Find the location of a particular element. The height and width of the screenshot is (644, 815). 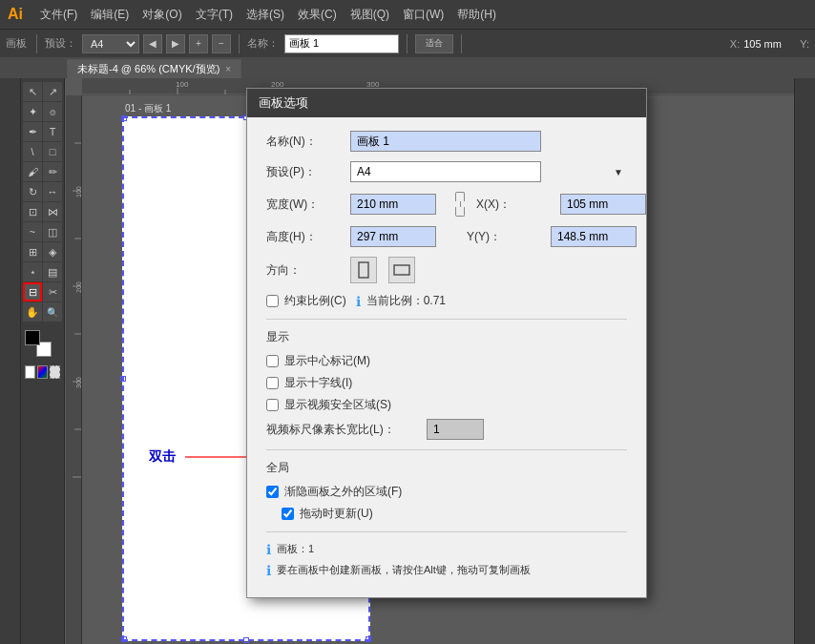

none-mode-icon is located at coordinates (55, 372).